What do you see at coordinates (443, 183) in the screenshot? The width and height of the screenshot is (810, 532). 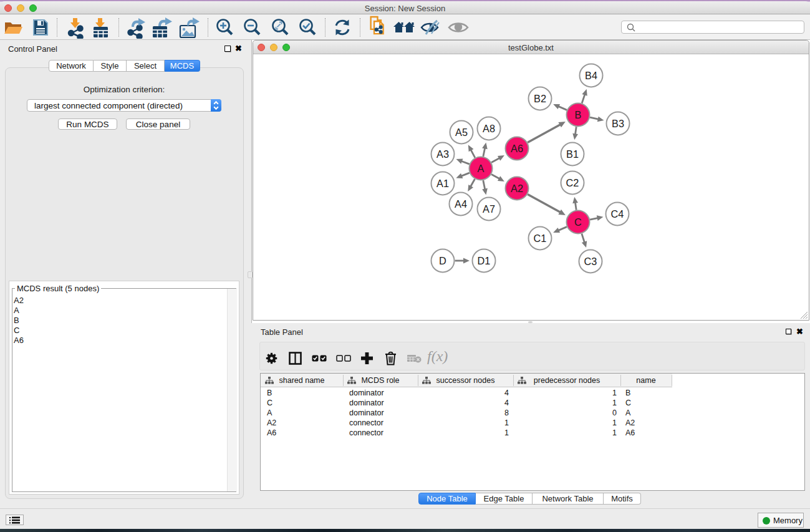 I see `svg-text: A1` at bounding box center [443, 183].